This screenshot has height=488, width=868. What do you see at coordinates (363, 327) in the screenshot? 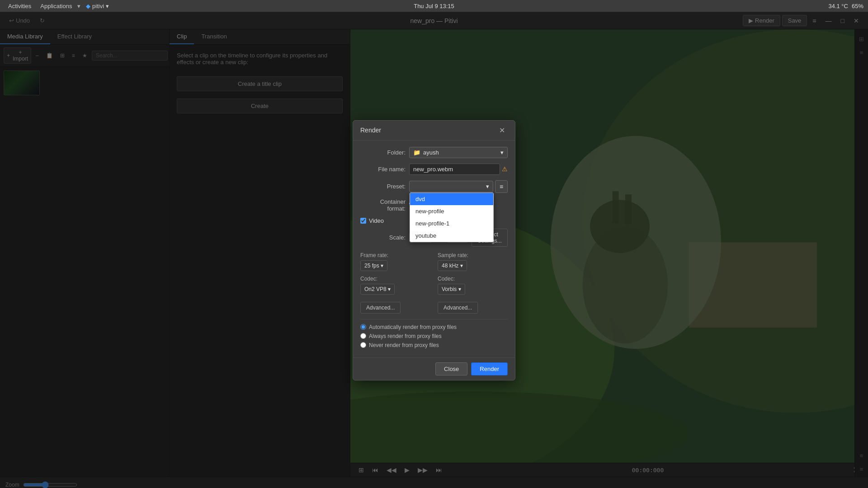
I see `radio-auto` at bounding box center [363, 327].